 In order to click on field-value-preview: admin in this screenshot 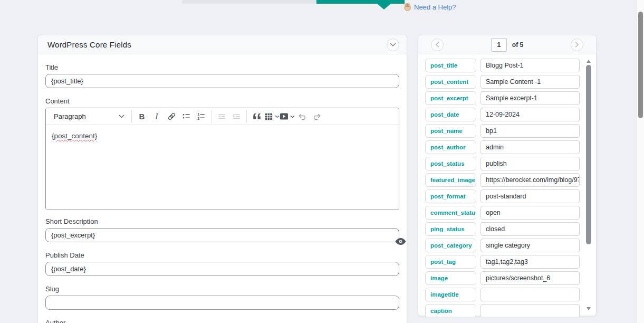, I will do `click(530, 147)`.